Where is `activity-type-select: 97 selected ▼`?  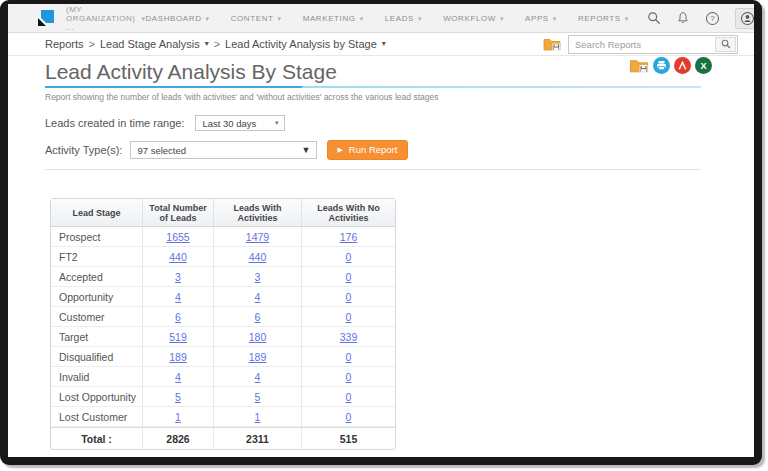
activity-type-select: 97 selected ▼ is located at coordinates (224, 150).